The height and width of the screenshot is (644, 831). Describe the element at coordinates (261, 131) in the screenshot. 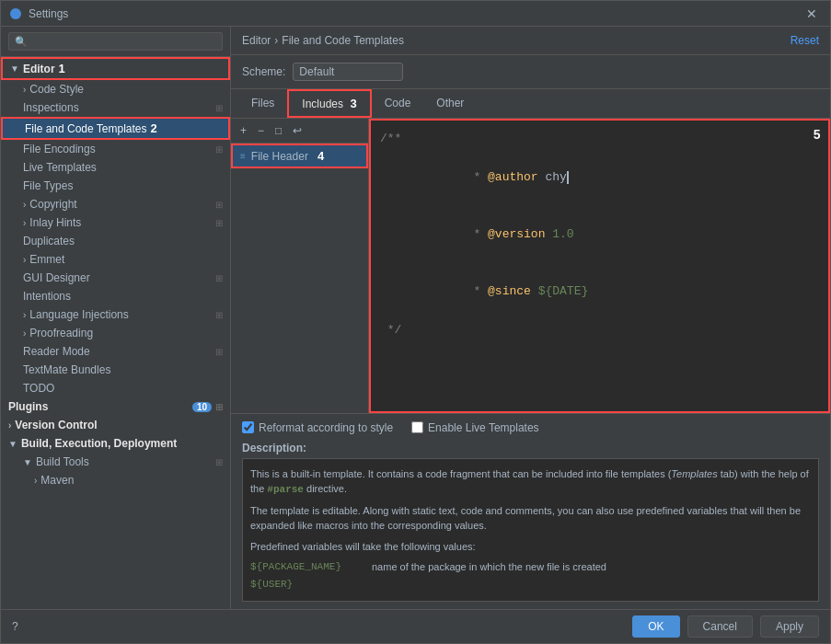

I see `remove-button: −` at that location.